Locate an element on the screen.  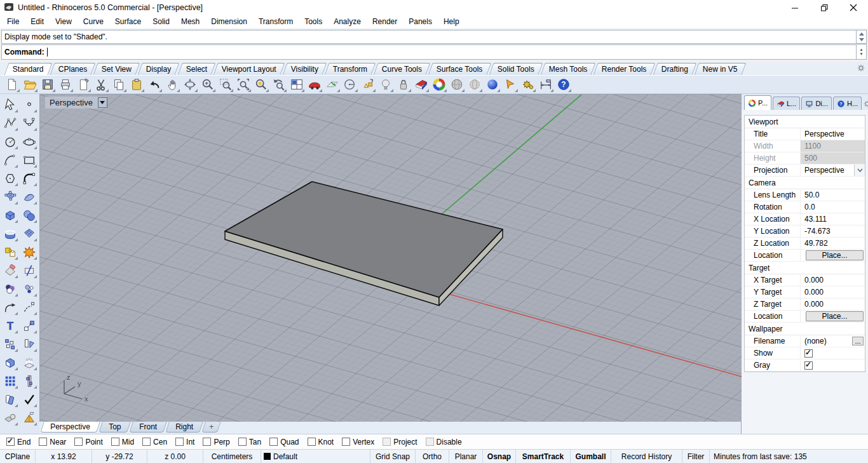
scroll-up-icon is located at coordinates (862, 34).